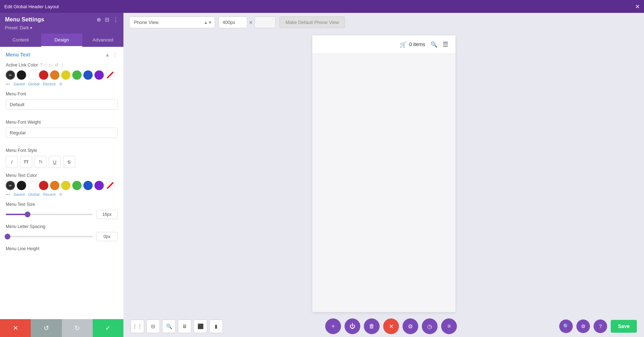  Describe the element at coordinates (62, 122) in the screenshot. I see `menu-font-weight-label-row: Menu Font Weight` at that location.